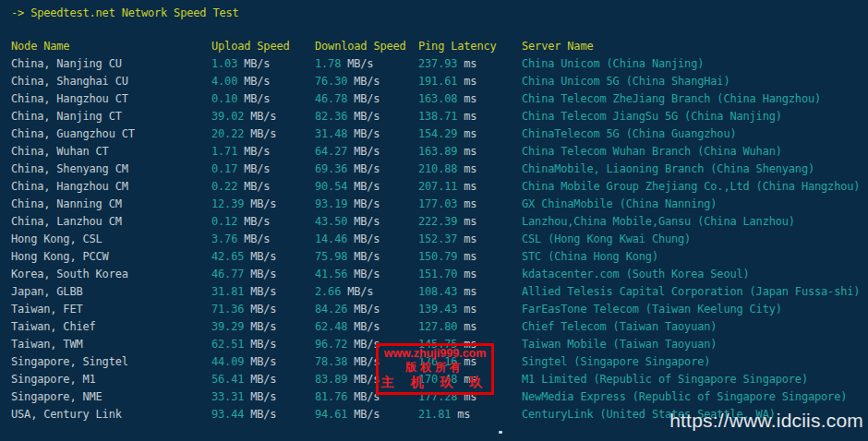 The height and width of the screenshot is (441, 868). What do you see at coordinates (435, 369) in the screenshot?
I see `zhuji-watermark-stamp: www.zhuji999.com 版权所有 主 机 玖 玖` at bounding box center [435, 369].